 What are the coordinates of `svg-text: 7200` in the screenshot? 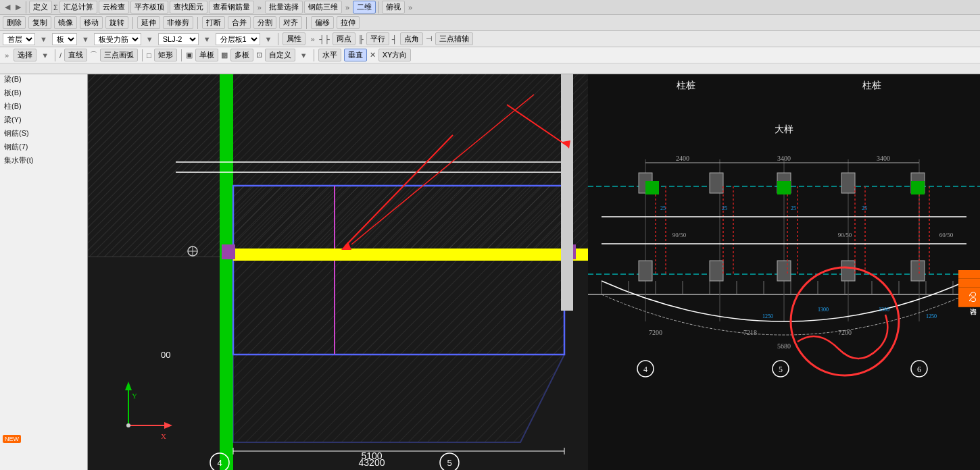 It's located at (656, 332).